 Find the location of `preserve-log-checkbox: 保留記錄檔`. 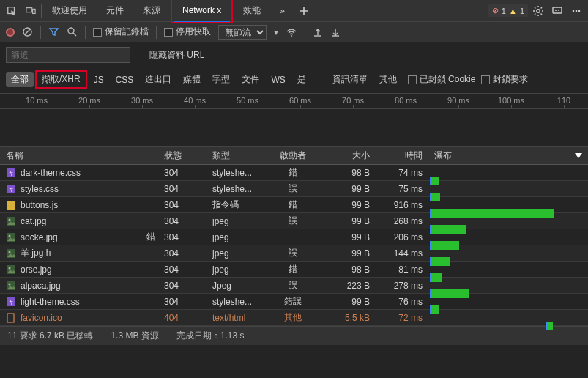

preserve-log-checkbox: 保留記錄檔 is located at coordinates (121, 32).